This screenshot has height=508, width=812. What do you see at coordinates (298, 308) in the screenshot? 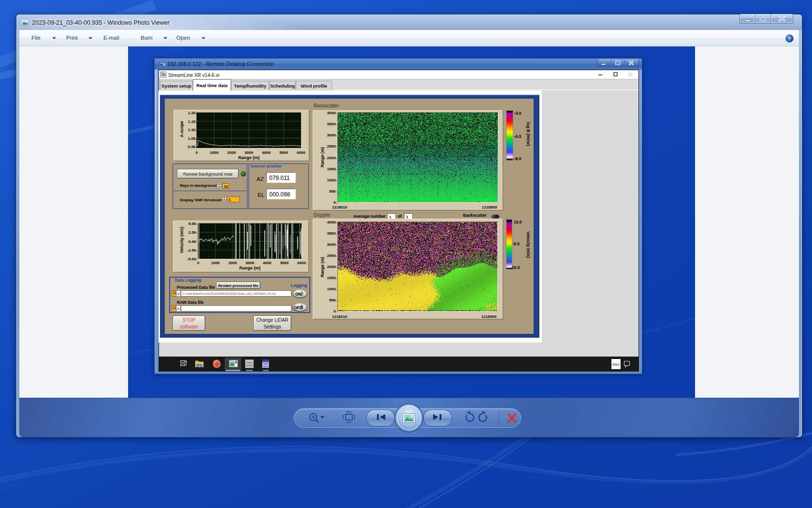
I see `svg-text: OFF` at bounding box center [298, 308].